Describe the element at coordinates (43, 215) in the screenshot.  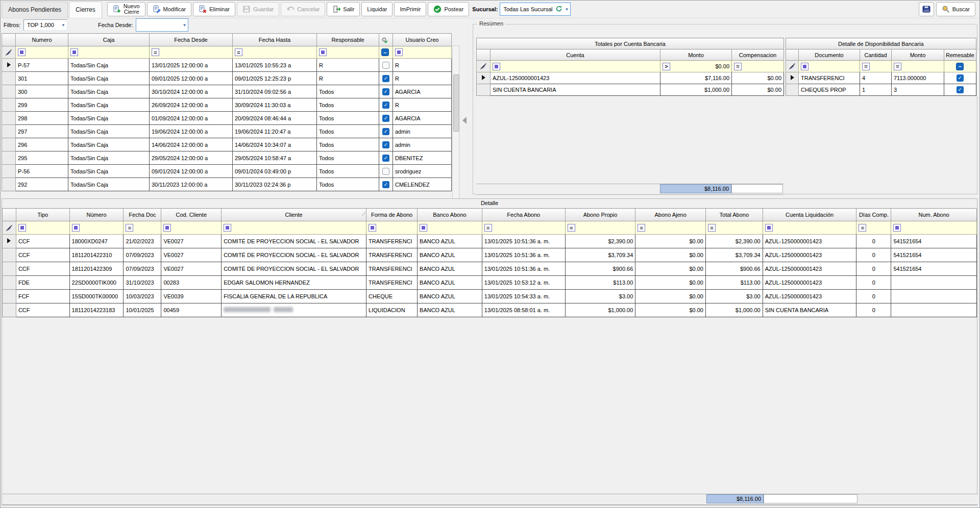
I see `column-header-tipo: Tipo` at that location.